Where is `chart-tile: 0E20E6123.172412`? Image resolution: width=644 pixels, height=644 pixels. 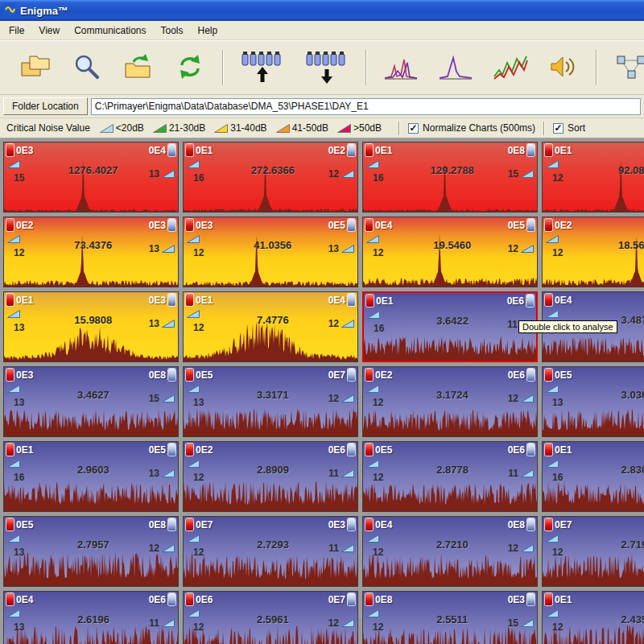 chart-tile: 0E20E6123.172412 is located at coordinates (450, 402).